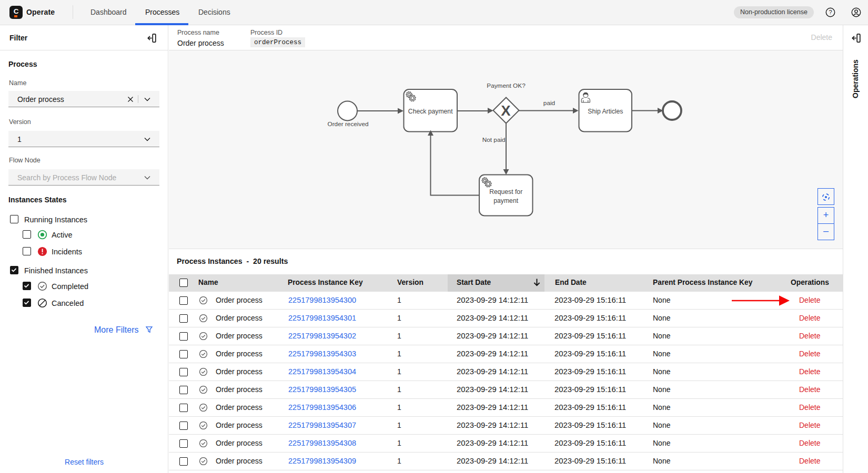 This screenshot has width=868, height=473. Describe the element at coordinates (506, 192) in the screenshot. I see `svg-text: Request for` at that location.